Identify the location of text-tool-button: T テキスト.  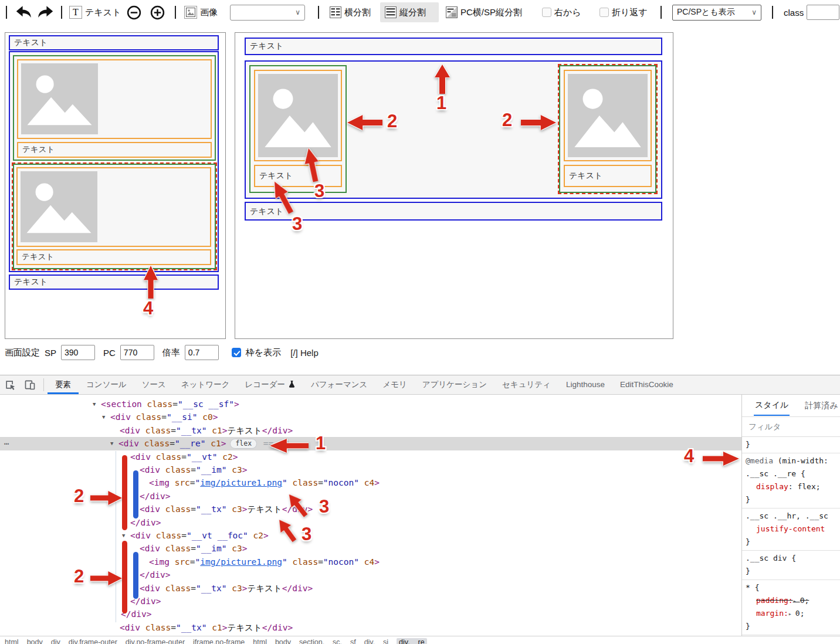
(95, 12).